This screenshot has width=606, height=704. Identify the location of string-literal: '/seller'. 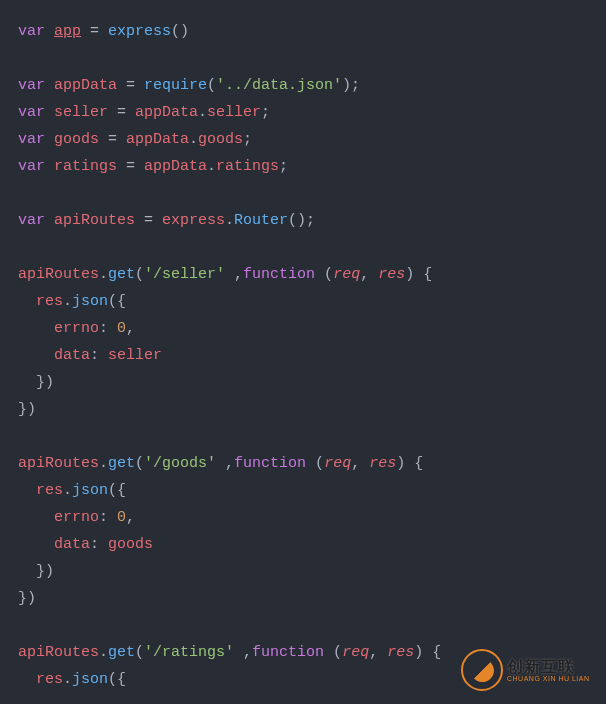
(184, 274).